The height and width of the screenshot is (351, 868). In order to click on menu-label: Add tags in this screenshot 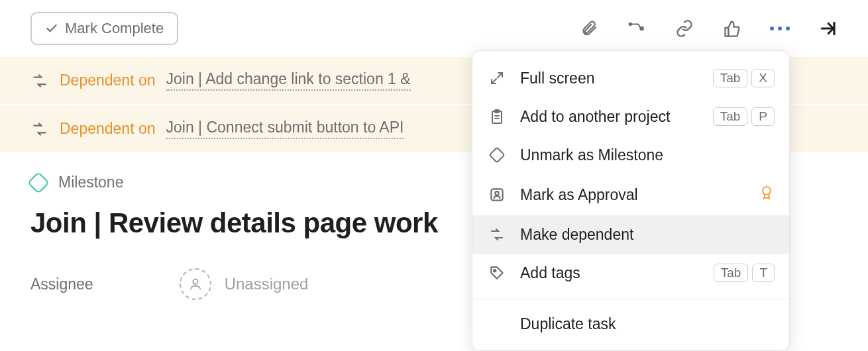, I will do `click(610, 273)`.